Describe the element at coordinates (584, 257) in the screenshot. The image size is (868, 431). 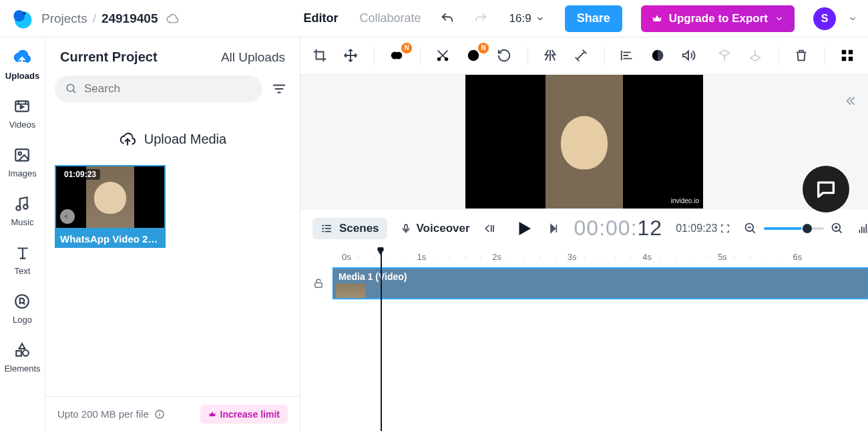
I see `timeline-ruler: 0s· · · · 1s· · · · 2s· · · · 3s· · · · …` at that location.